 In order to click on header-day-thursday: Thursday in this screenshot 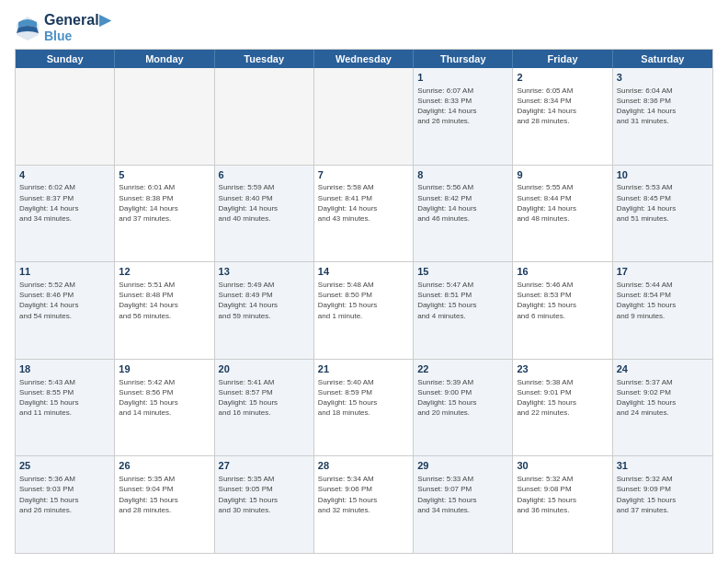, I will do `click(463, 59)`.